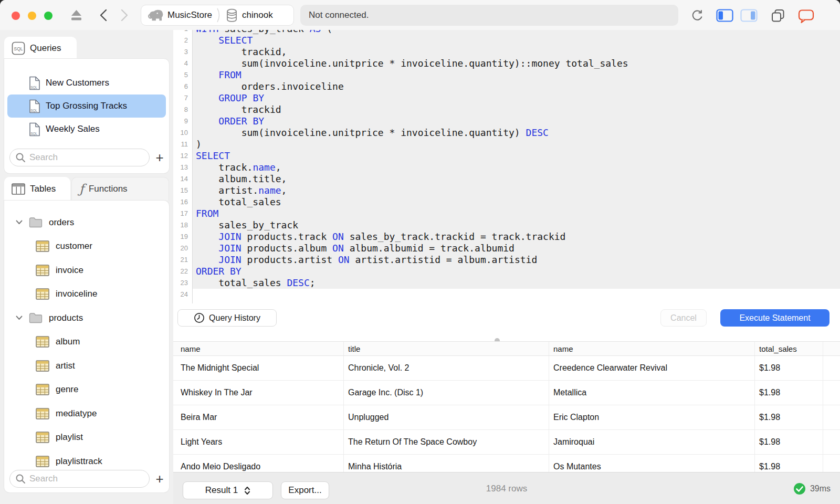 This screenshot has height=504, width=840. Describe the element at coordinates (87, 223) in the screenshot. I see `tree-folder: orders` at that location.